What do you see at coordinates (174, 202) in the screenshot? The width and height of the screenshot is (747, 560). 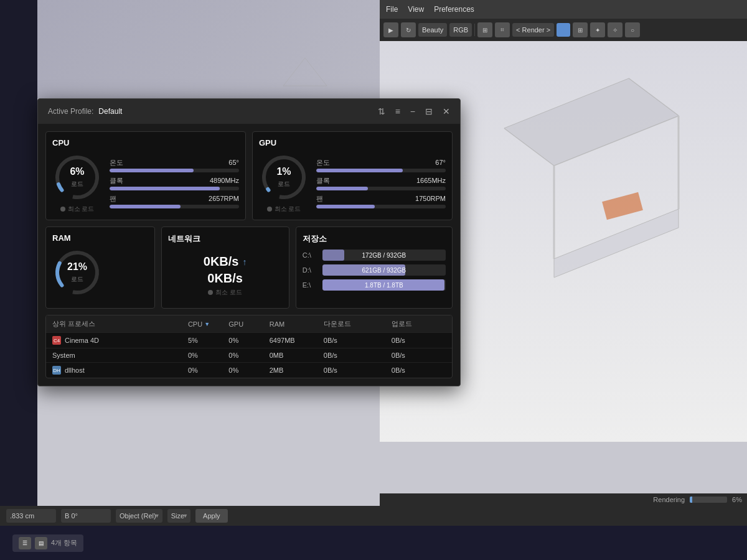 I see `cpu-fan-row: 팬 2657RPM` at bounding box center [174, 202].